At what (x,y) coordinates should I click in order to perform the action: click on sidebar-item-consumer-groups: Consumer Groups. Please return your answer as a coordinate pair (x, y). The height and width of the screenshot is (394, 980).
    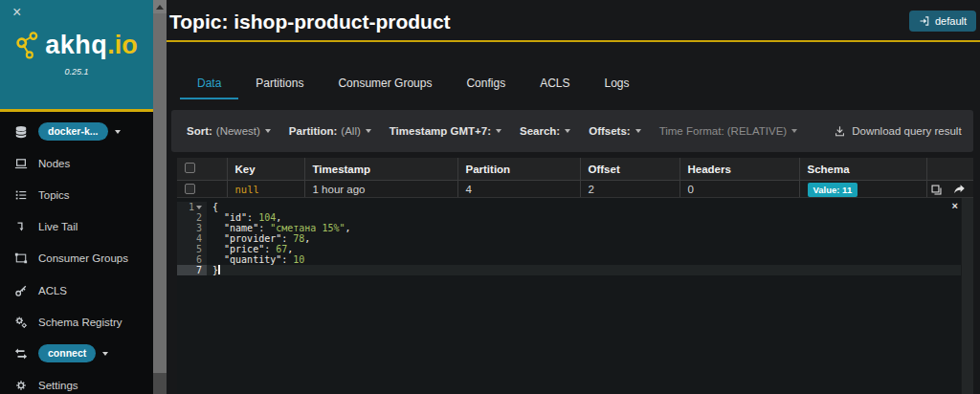
    Looking at the image, I should click on (77, 258).